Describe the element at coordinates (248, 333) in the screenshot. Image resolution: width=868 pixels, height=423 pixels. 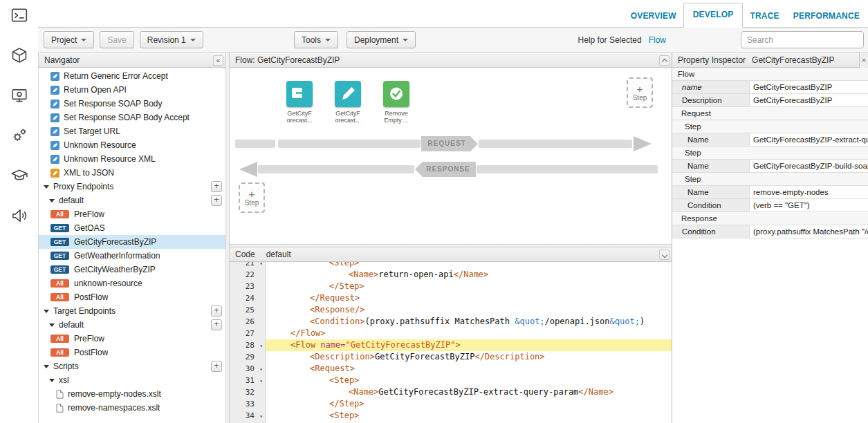
I see `gutter-line-27: 27` at that location.